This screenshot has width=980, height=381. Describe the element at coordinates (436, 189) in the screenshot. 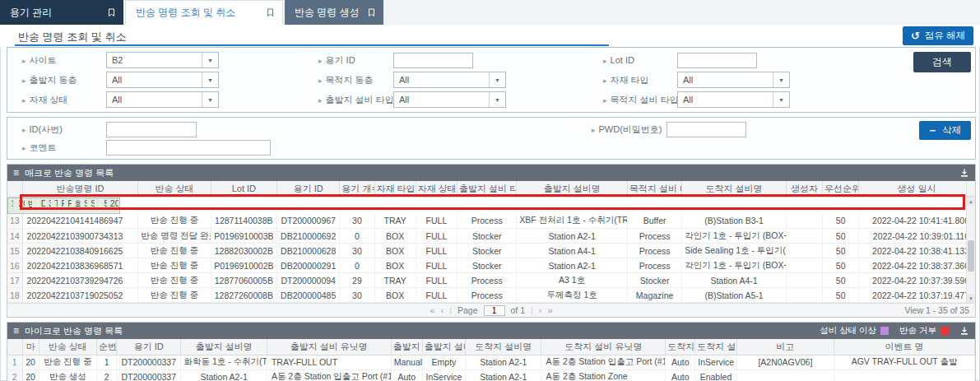

I see `column-header: 자재 상태` at that location.